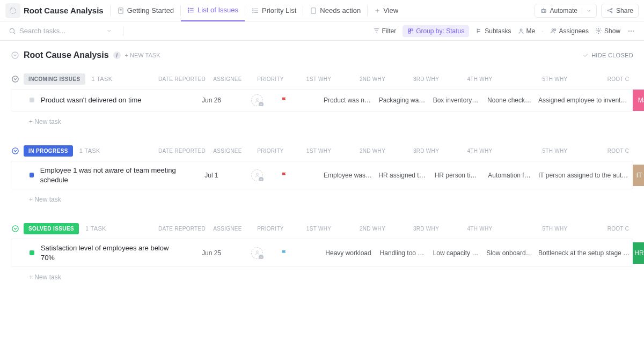  I want to click on root-cause-chip: HR Depa, so click(639, 253).